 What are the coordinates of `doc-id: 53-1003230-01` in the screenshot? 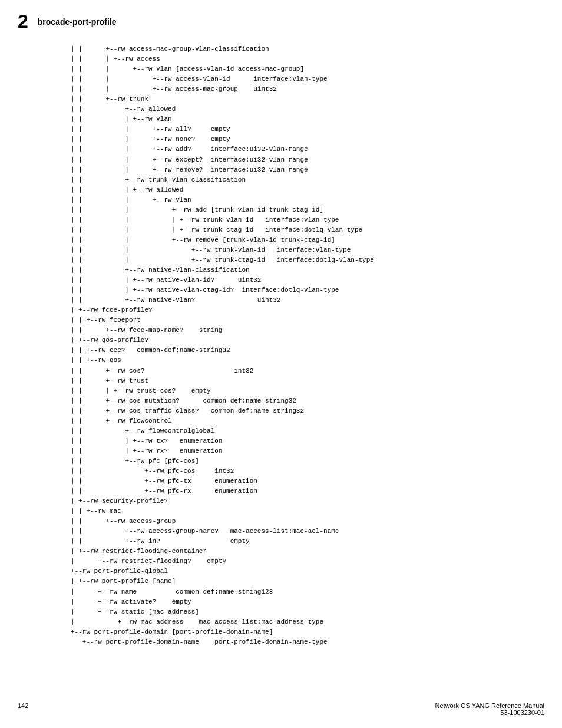 It's located at (490, 713).